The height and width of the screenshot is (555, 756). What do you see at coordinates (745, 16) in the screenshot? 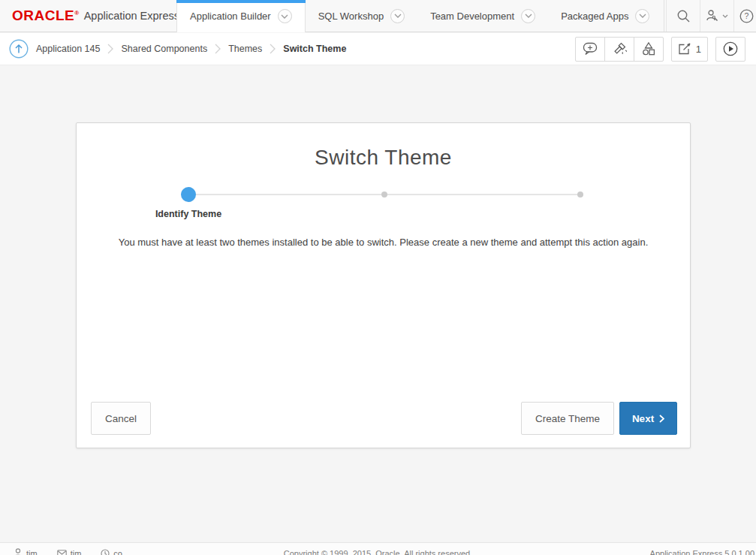
I see `help-menu-button: ?` at bounding box center [745, 16].